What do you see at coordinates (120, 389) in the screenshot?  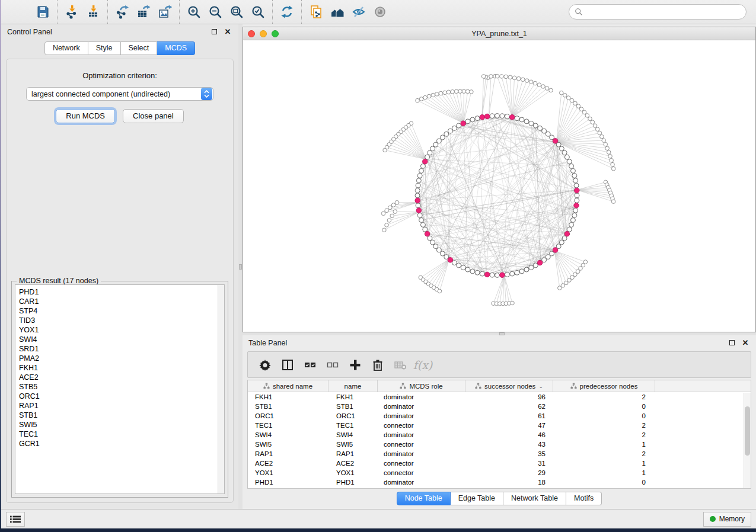 I see `mcds-result-group: MCDS result (17 nodes) PHD1CAR1STP4TID3Y…` at bounding box center [120, 389].